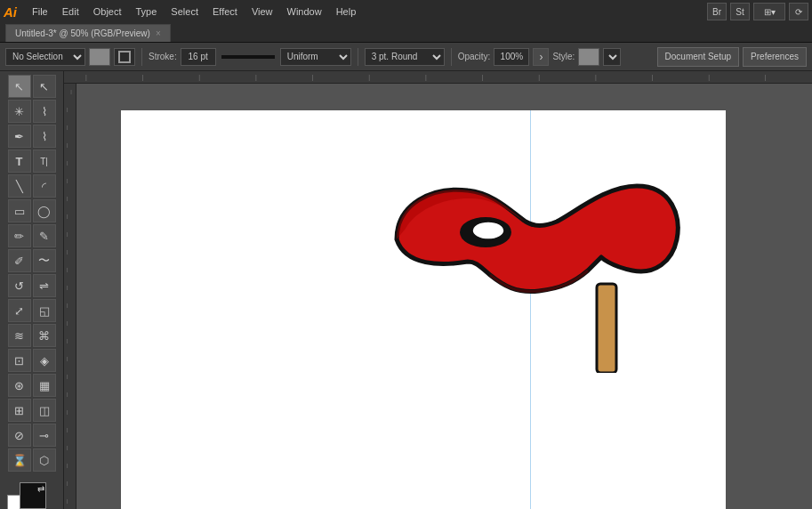 The image size is (812, 509). What do you see at coordinates (11, 12) in the screenshot?
I see `app-logo: Ai` at bounding box center [11, 12].